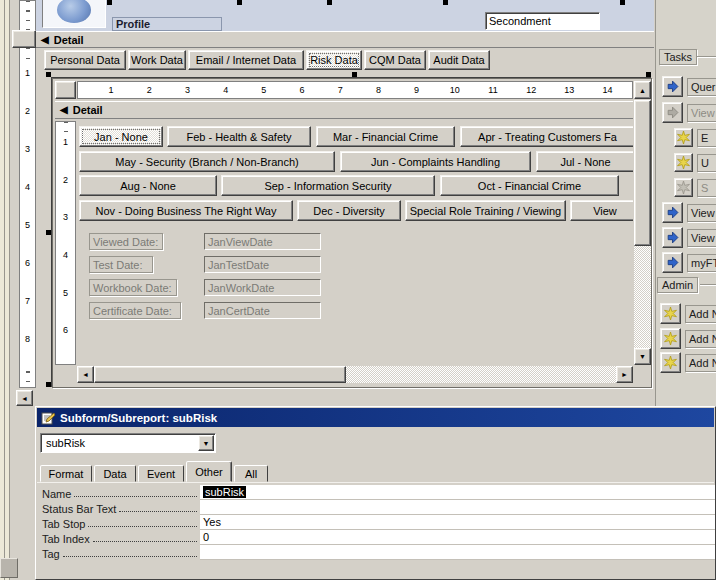  Describe the element at coordinates (85, 60) in the screenshot. I see `tab-personal-data: Personal Data` at that location.